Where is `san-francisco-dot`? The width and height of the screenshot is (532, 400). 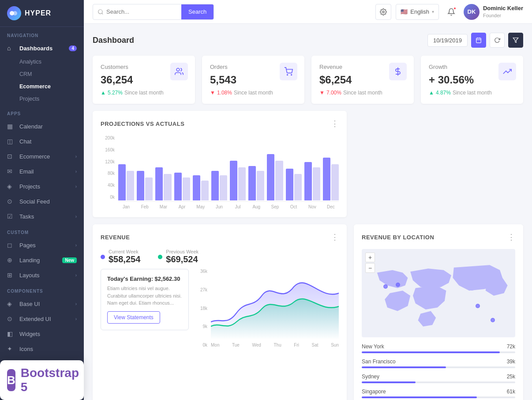 san-francisco-dot is located at coordinates (386, 287).